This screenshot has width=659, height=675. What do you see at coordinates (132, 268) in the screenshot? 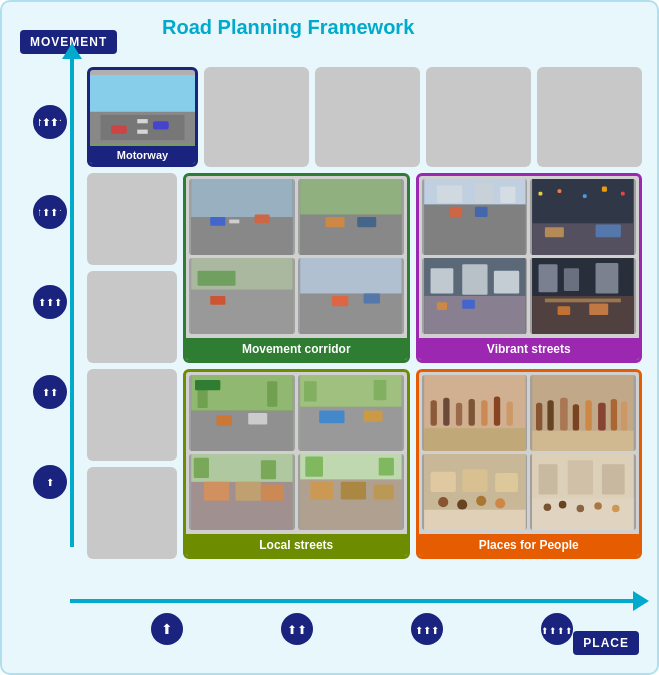
I see `mid-gray-col` at bounding box center [132, 268].